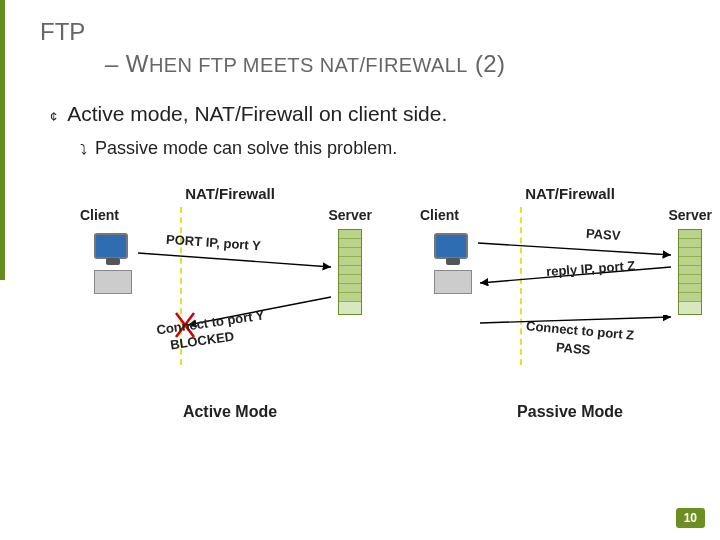 This screenshot has width=720, height=540. What do you see at coordinates (392, 64) in the screenshot?
I see `title-line-2: – WHEN FTP MEETS NAT/FIREWALL (2)` at bounding box center [392, 64].